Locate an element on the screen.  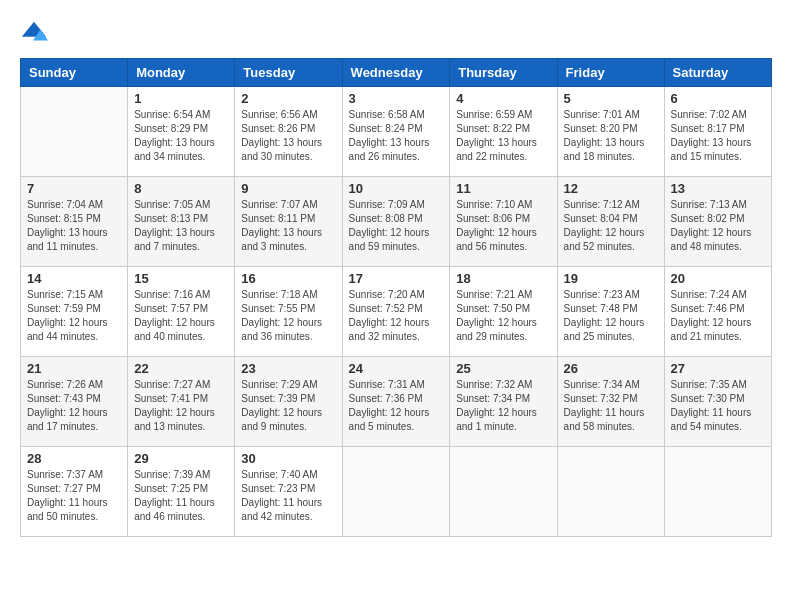
week-row-1: 7 Sunrise: 7:04 AMSunset: 8:15 PMDayligh… is located at coordinates (396, 222).